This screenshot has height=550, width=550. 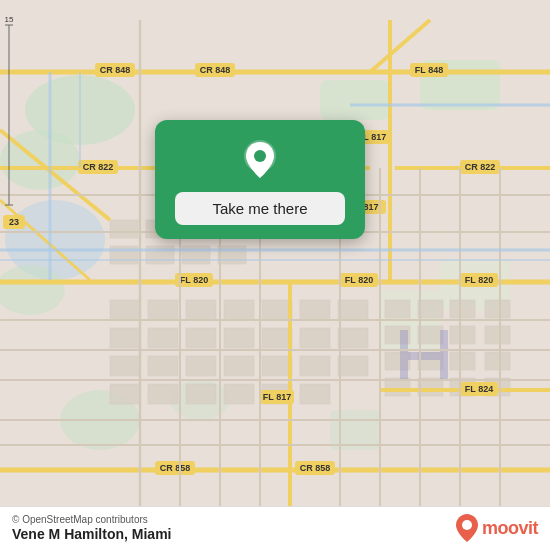 What do you see at coordinates (497, 528) in the screenshot?
I see `moovit-logo: moovit` at bounding box center [497, 528].